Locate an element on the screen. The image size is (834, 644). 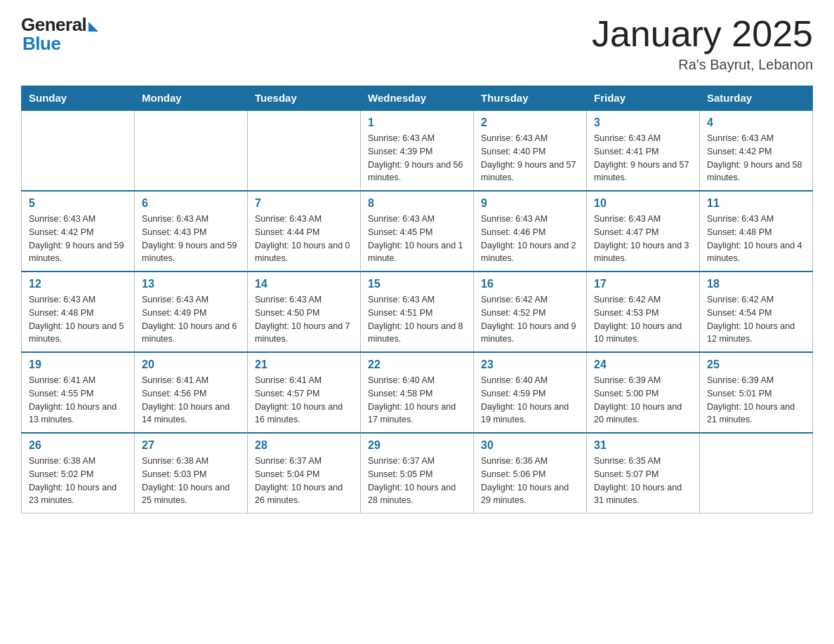
day-number: 26 is located at coordinates (78, 445).